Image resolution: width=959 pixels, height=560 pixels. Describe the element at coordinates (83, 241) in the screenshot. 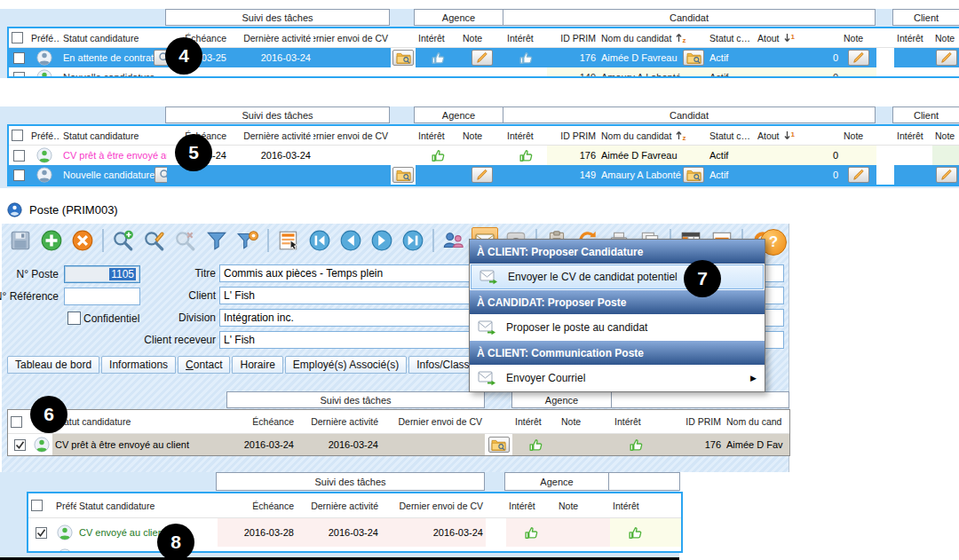

I see `cancel-button` at that location.